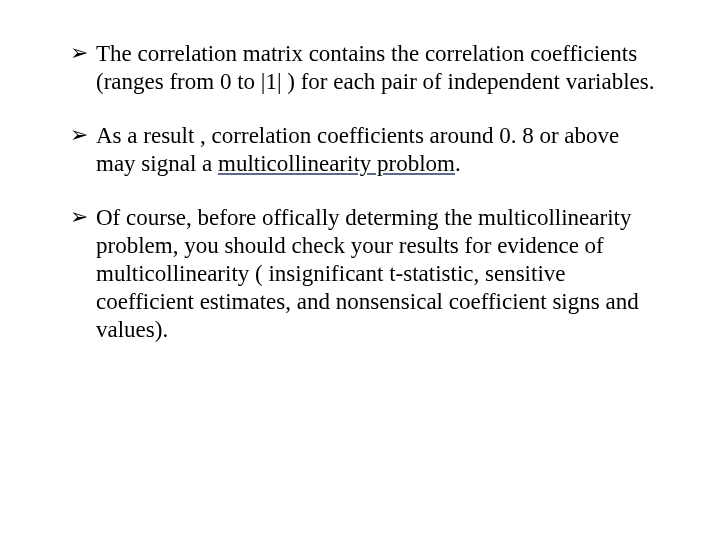  Describe the element at coordinates (365, 68) in the screenshot. I see `bullet-item: The correlation matrix contains the corr…` at that location.